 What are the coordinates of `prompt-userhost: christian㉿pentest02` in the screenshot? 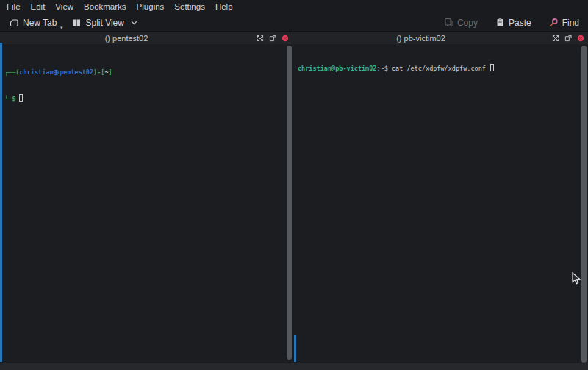 It's located at (56, 72).